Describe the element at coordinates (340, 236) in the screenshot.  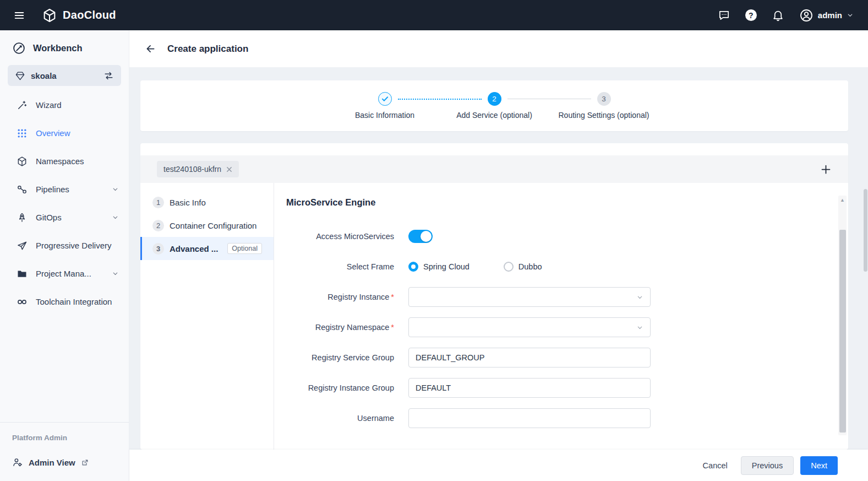
I see `field-label: Access MicroServices` at that location.